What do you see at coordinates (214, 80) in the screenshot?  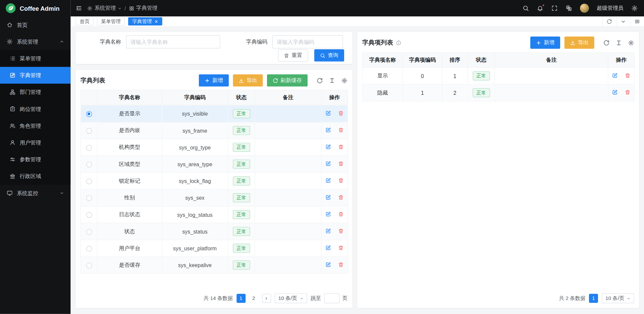 I see `add-button: 新增` at bounding box center [214, 80].